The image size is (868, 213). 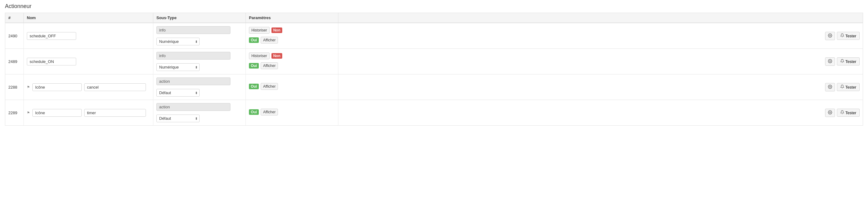 What do you see at coordinates (88, 18) in the screenshot?
I see `col-header-nom: Nom` at bounding box center [88, 18].